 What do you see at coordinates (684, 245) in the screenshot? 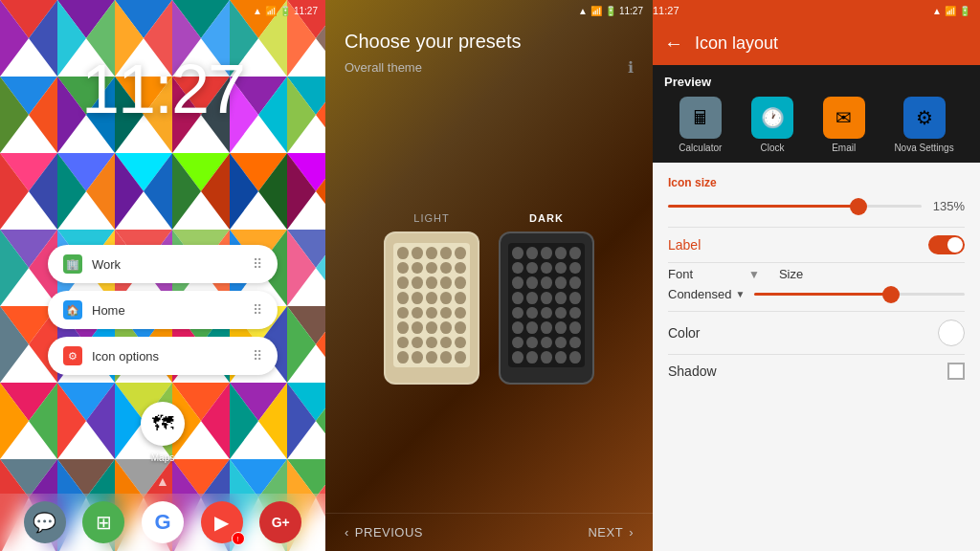
I see `label-section-title: Label` at bounding box center [684, 245].